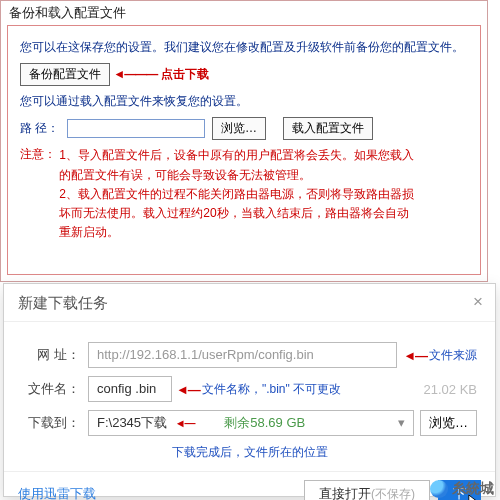 Image resolution: width=500 pixels, height=500 pixels. Describe the element at coordinates (239, 128) in the screenshot. I see `browse-button: 浏览…` at that location.